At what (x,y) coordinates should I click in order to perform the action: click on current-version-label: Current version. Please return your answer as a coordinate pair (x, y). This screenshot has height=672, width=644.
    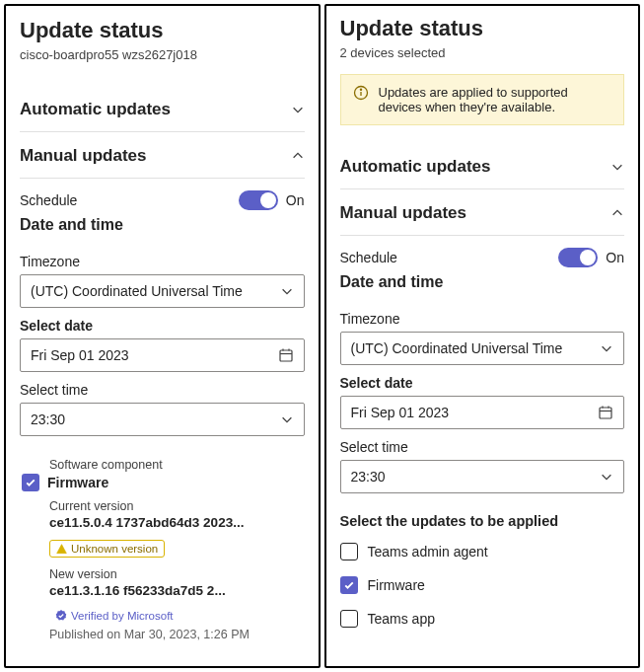
    Looking at the image, I should click on (178, 506).